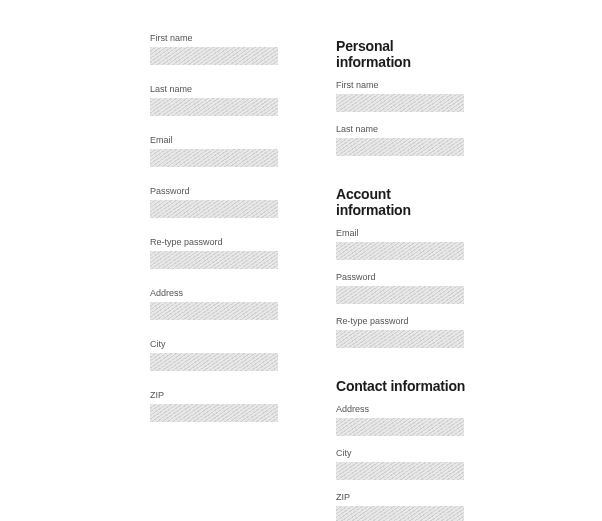 This screenshot has height=521, width=602. What do you see at coordinates (401, 269) in the screenshot?
I see `section-account-information: Account information Email Password Re-ty…` at bounding box center [401, 269].